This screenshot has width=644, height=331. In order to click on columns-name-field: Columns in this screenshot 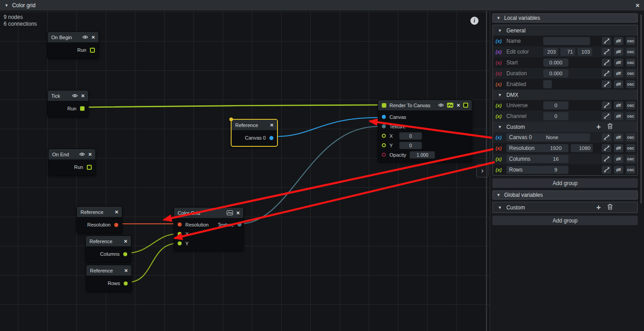, I will do `click(525, 159)`.